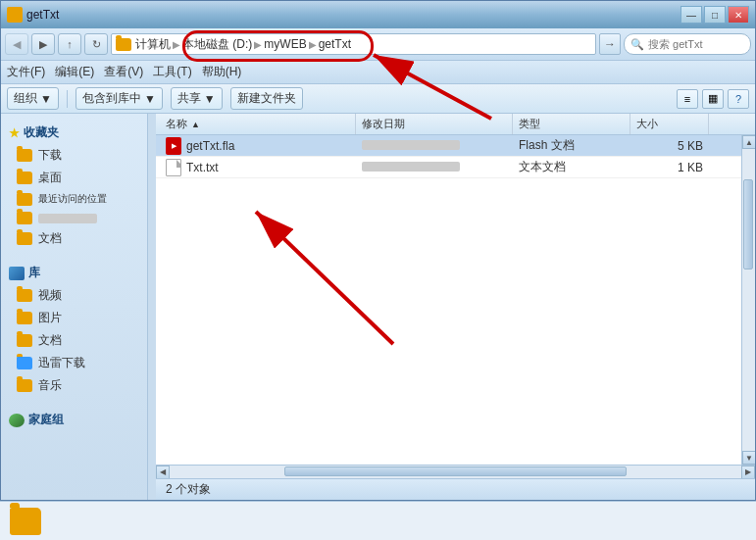  What do you see at coordinates (75, 363) in the screenshot?
I see `sidebar-item-thunder: 迅雷下载` at bounding box center [75, 363].